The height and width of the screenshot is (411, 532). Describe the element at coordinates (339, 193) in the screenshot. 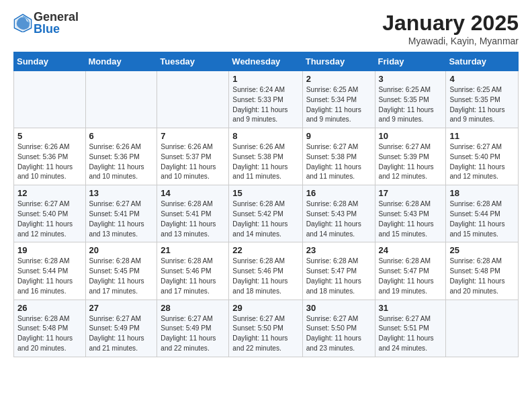

I see `day-number: 16` at that location.